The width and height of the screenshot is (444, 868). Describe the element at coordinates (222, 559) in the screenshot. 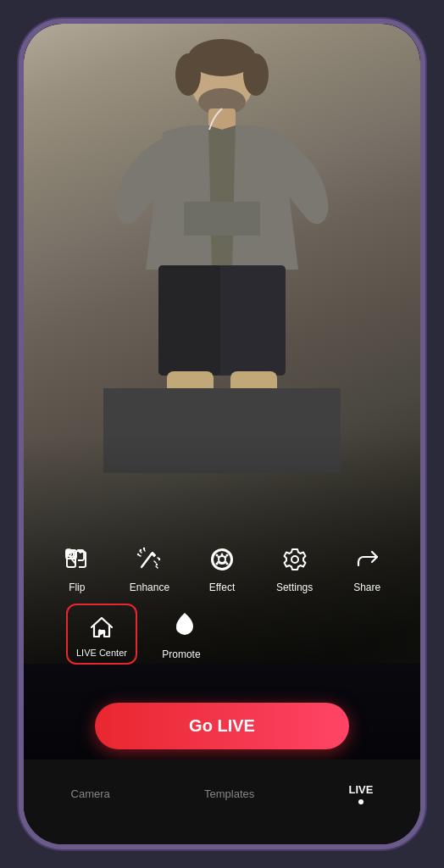

I see `effect-icon` at that location.